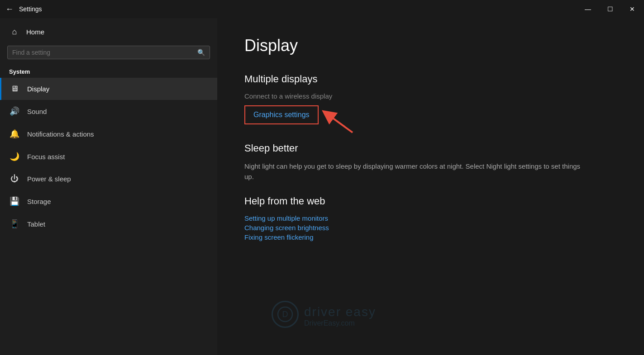  Describe the element at coordinates (36, 224) in the screenshot. I see `sidebar-tablet-label: Tablet` at that location.